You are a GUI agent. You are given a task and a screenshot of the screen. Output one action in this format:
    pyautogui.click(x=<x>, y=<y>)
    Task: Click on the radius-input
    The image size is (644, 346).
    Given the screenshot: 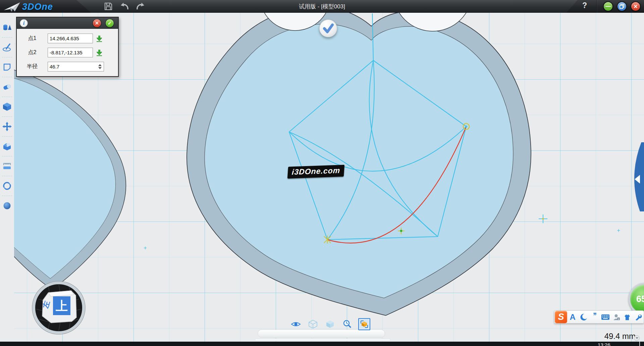 What is the action you would take?
    pyautogui.click(x=76, y=66)
    